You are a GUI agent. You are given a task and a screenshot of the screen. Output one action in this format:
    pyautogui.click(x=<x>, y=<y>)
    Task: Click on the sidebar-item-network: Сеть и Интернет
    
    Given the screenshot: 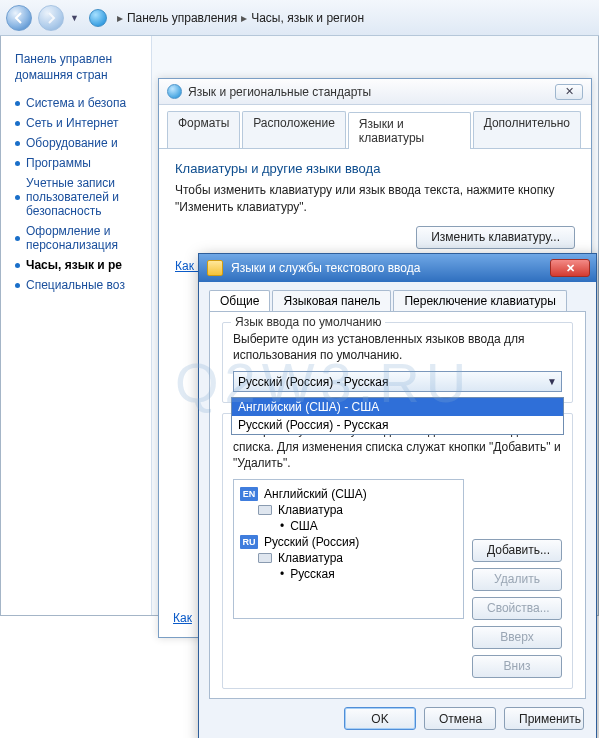 What is the action you would take?
    pyautogui.click(x=79, y=123)
    